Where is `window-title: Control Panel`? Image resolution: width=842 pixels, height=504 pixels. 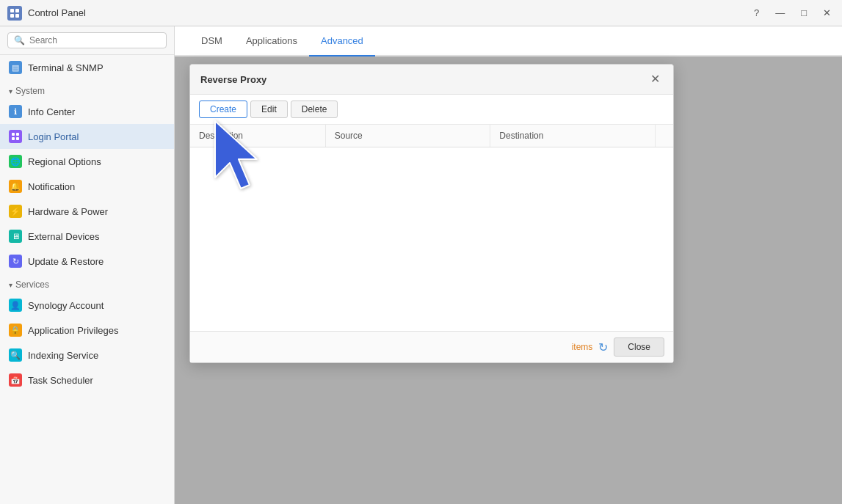 window-title: Control Panel is located at coordinates (57, 13).